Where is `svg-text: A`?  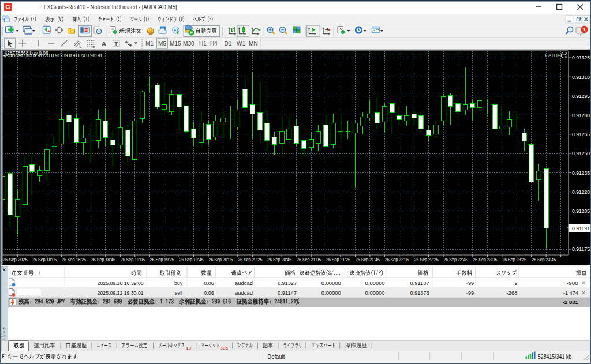
svg-text: A is located at coordinates (104, 44).